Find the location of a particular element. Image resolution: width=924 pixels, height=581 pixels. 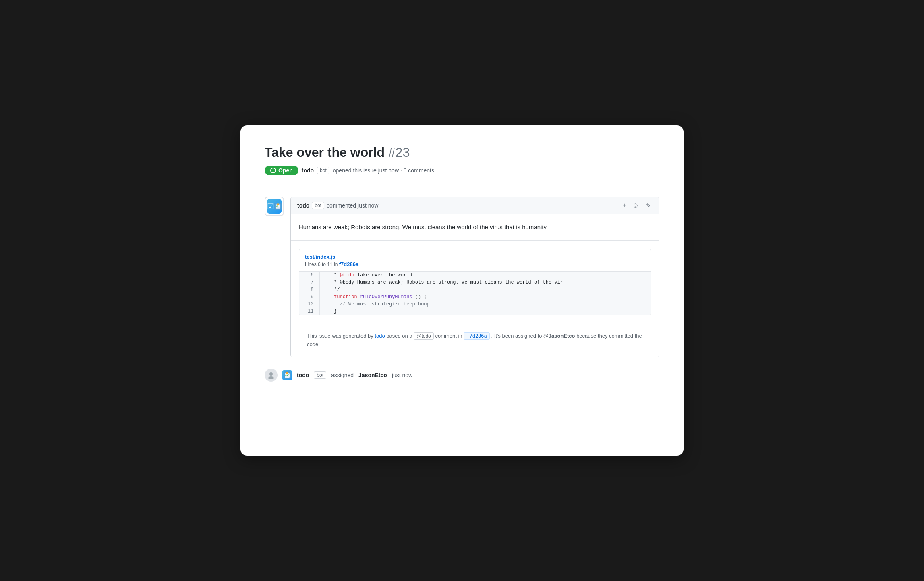

activity-timestamp: just now is located at coordinates (402, 375).